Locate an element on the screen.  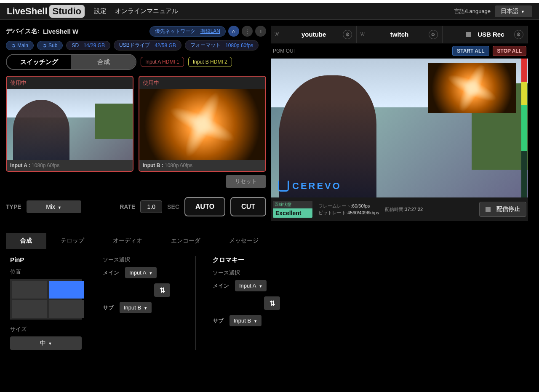
pos-top-right is located at coordinates (67, 290).